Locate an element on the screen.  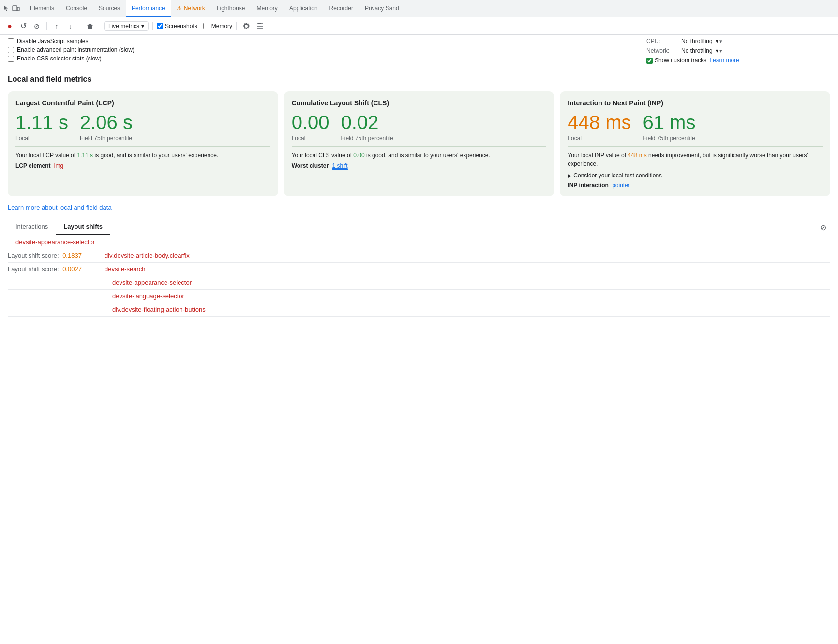
layout-score-label: Layout shift score: 0.1837 is located at coordinates (56, 255).